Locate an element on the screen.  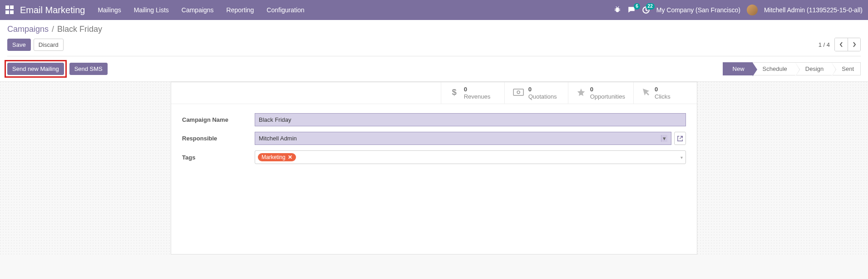
responsible-input: Mitchell Admin ▾ is located at coordinates (463, 138).